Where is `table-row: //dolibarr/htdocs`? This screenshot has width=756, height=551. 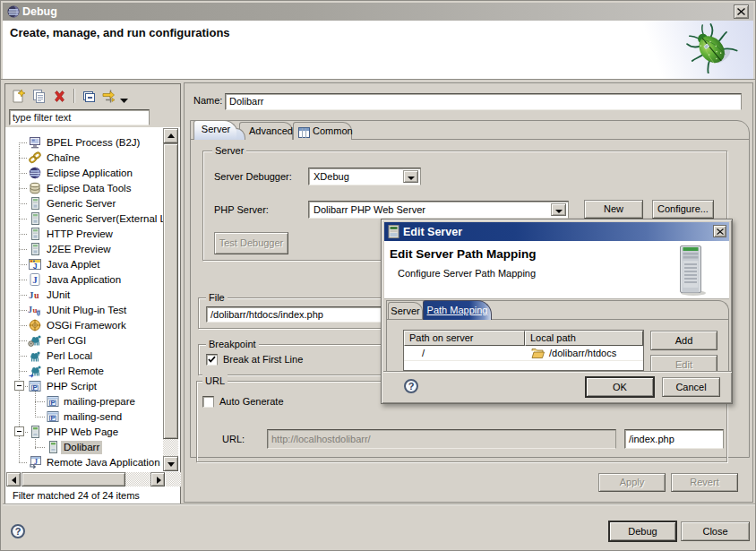 table-row: //dolibarr/htdocs is located at coordinates (523, 353).